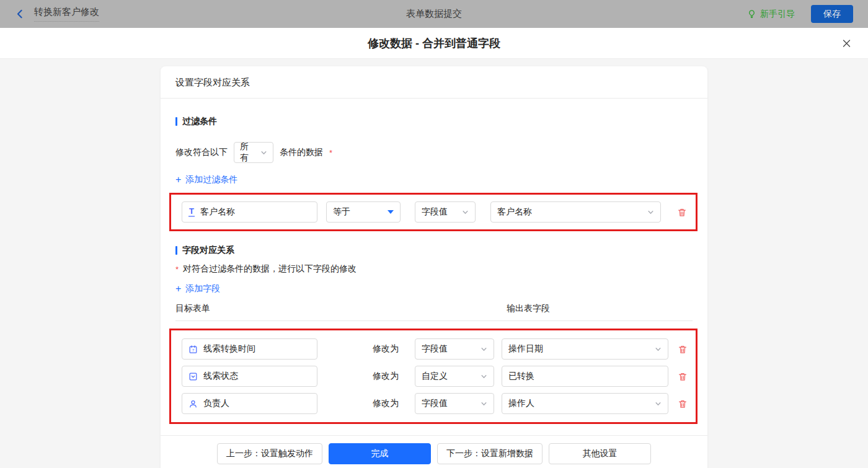  What do you see at coordinates (434, 14) in the screenshot?
I see `page-title: 表单数据提交` at bounding box center [434, 14].